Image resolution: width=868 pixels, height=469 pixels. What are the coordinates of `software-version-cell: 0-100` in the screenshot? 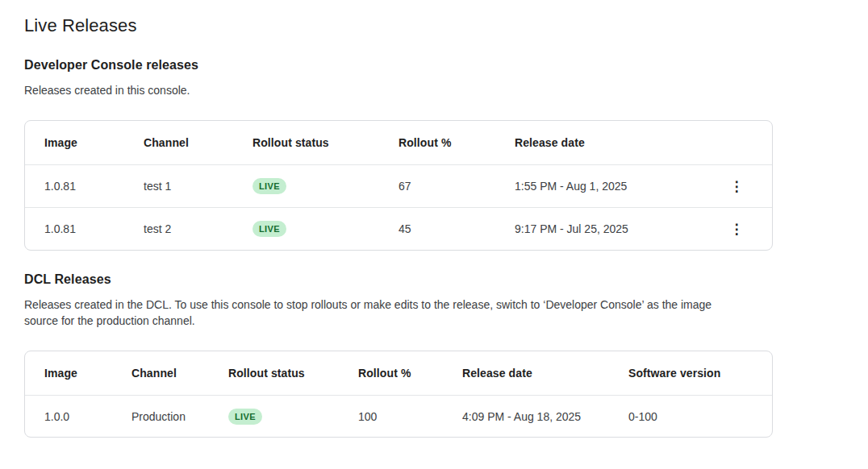 It's located at (700, 417).